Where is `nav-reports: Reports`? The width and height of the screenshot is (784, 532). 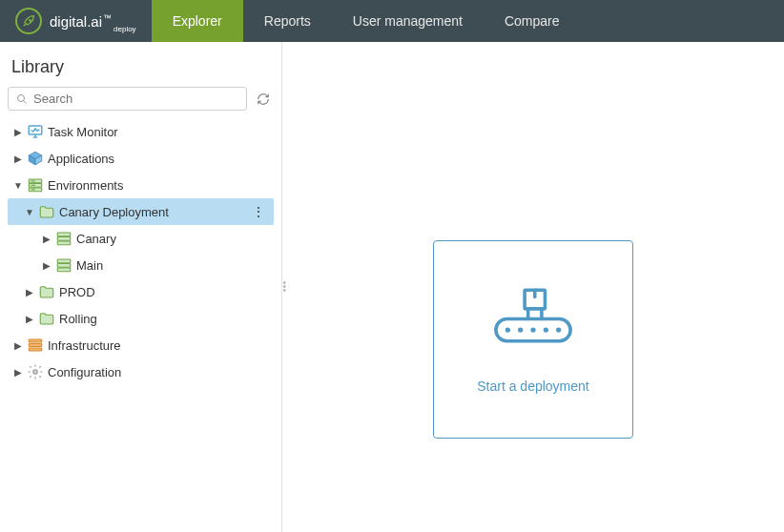
nav-reports: Reports is located at coordinates (288, 21).